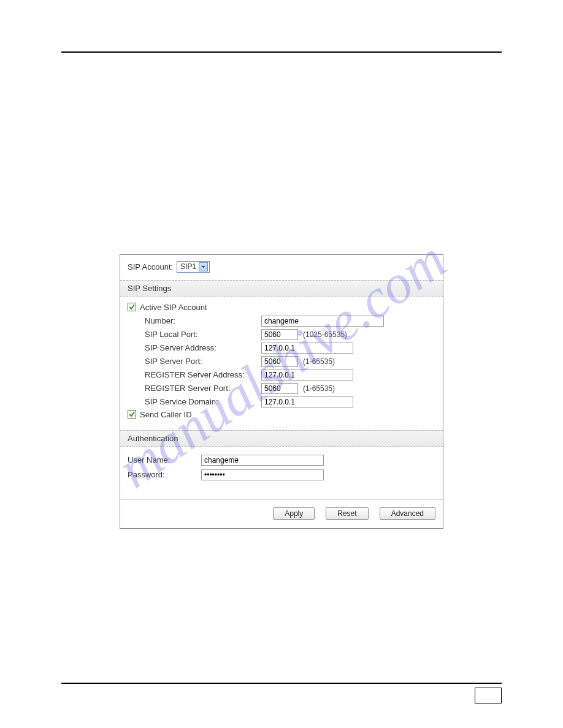 Image resolution: width=563 pixels, height=728 pixels. What do you see at coordinates (282, 52) in the screenshot?
I see `top-rule` at bounding box center [282, 52].